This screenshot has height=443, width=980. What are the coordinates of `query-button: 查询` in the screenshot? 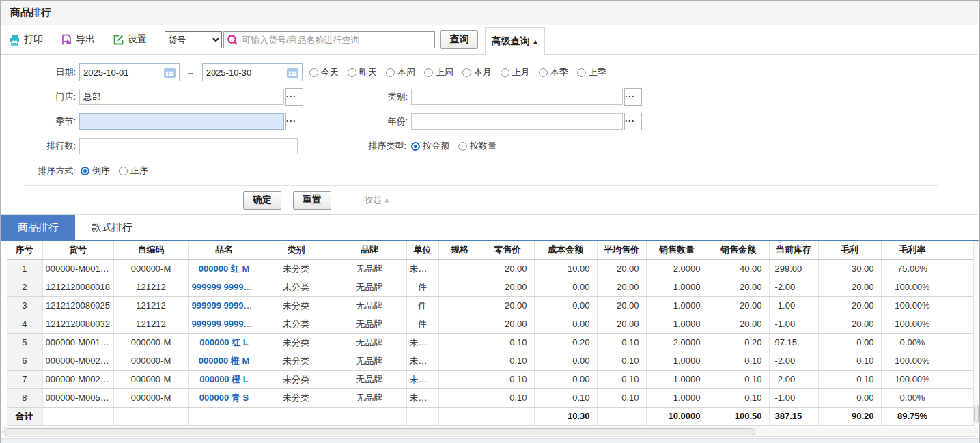 It's located at (459, 40).